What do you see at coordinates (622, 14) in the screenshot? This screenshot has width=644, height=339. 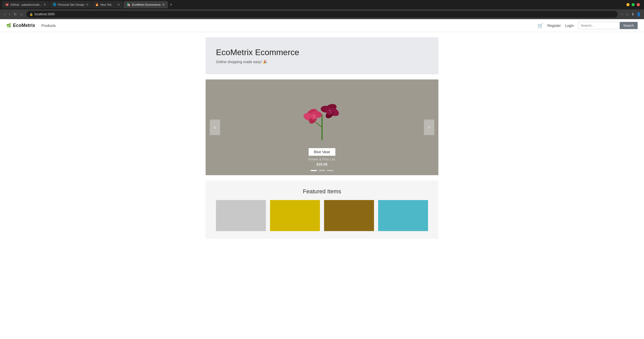 I see `extensions-icon: ⋯` at bounding box center [622, 14].